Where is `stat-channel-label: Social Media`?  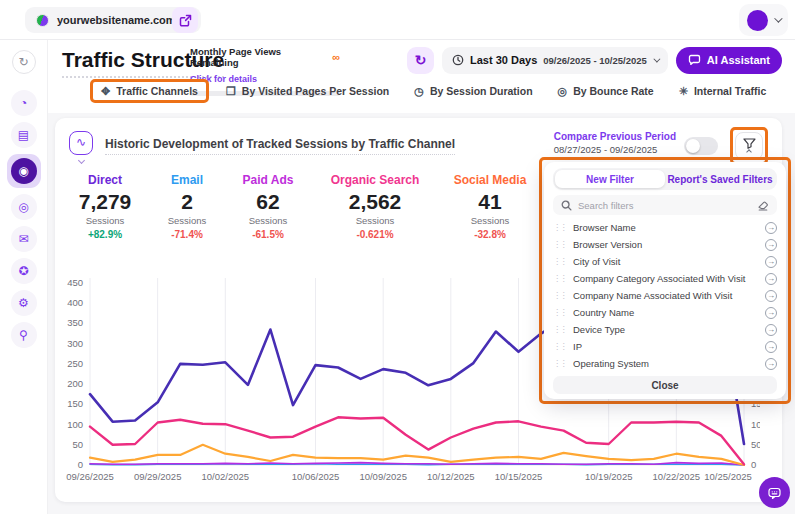
stat-channel-label: Social Media is located at coordinates (490, 180).